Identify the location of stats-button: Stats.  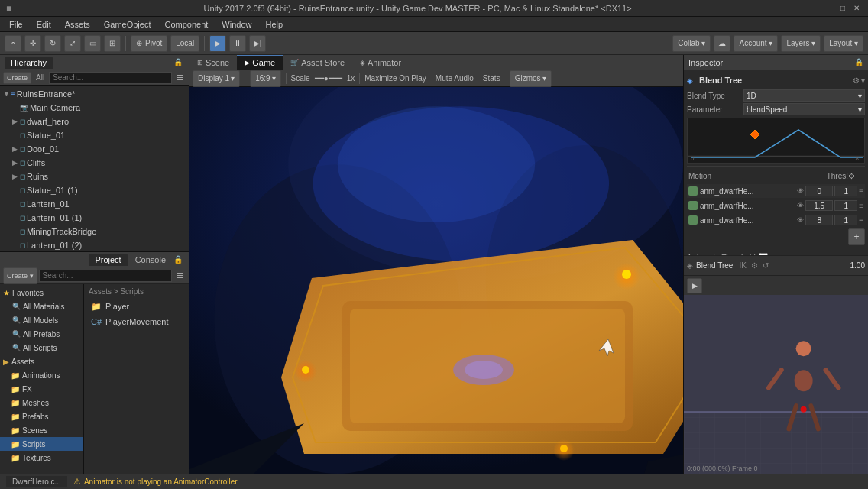
(492, 78).